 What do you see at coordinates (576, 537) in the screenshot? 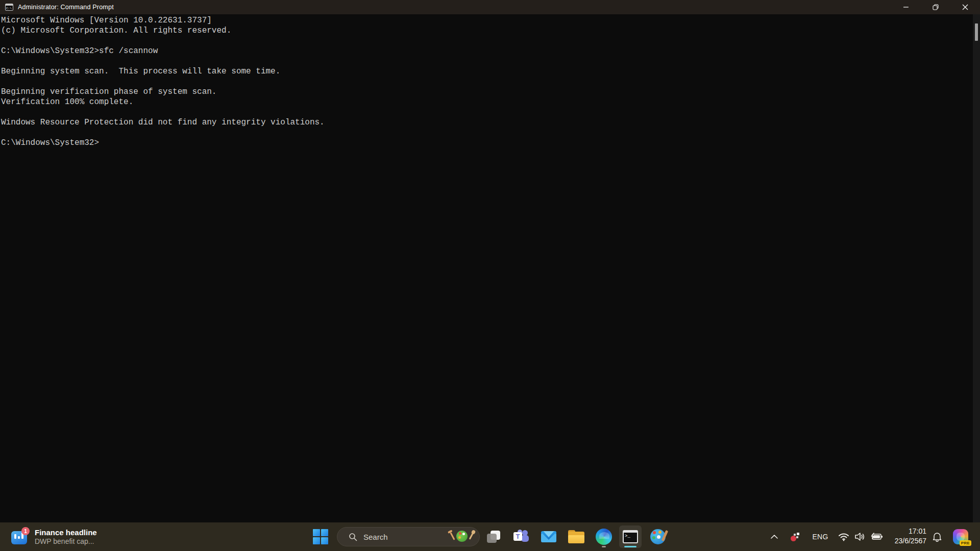
I see `file-explorer-icon` at bounding box center [576, 537].